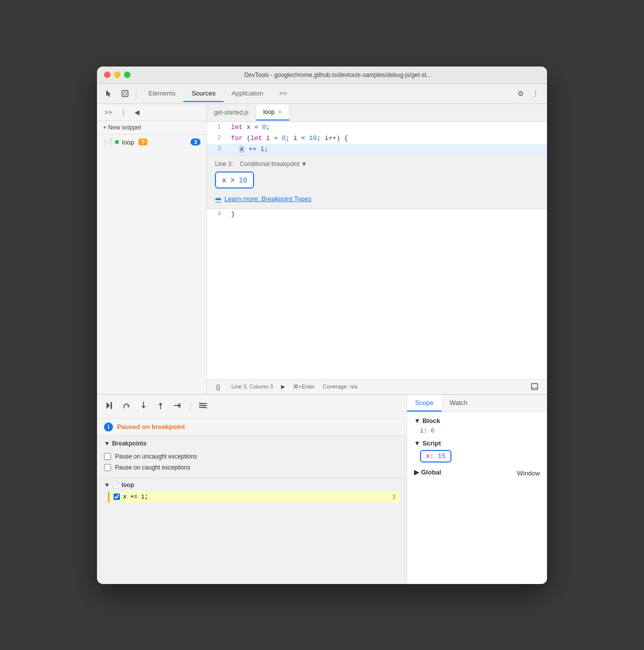 Image resolution: width=644 pixels, height=650 pixels. I want to click on file-tabs: get-started.js loop ✕, so click(377, 113).